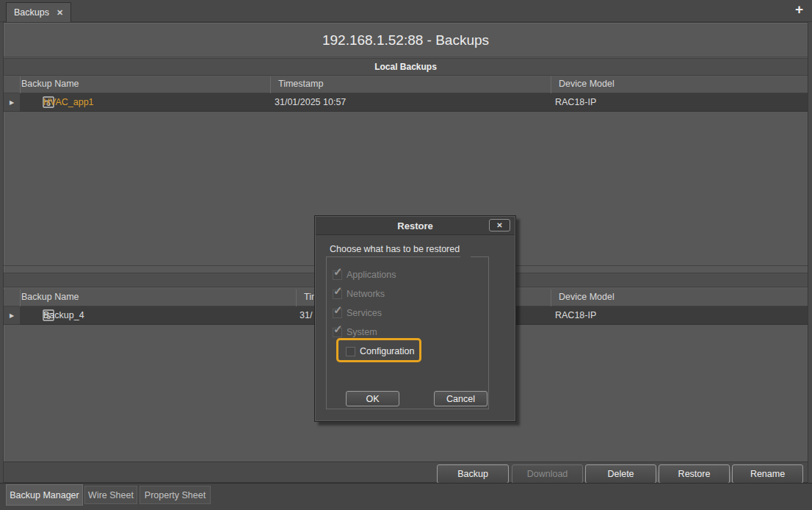 The width and height of the screenshot is (812, 510). What do you see at coordinates (64, 315) in the screenshot?
I see `backup-name-cell: Backup_4` at bounding box center [64, 315].